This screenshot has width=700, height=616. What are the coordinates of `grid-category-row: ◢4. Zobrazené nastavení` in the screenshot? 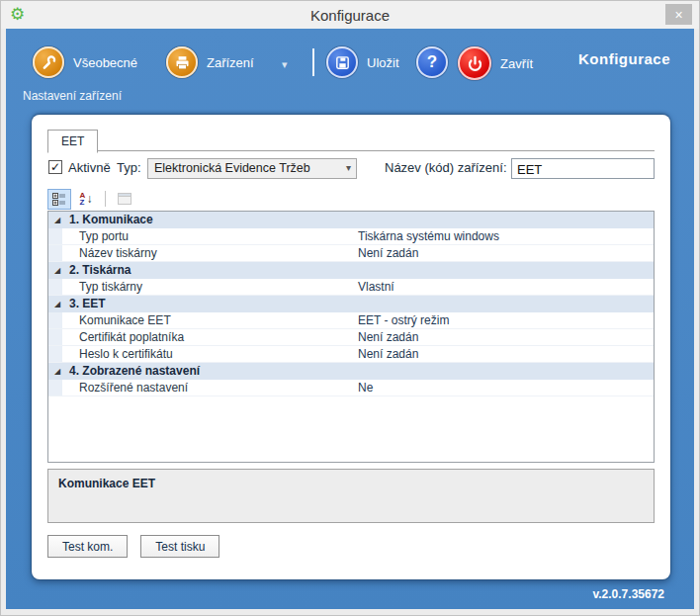 It's located at (351, 372).